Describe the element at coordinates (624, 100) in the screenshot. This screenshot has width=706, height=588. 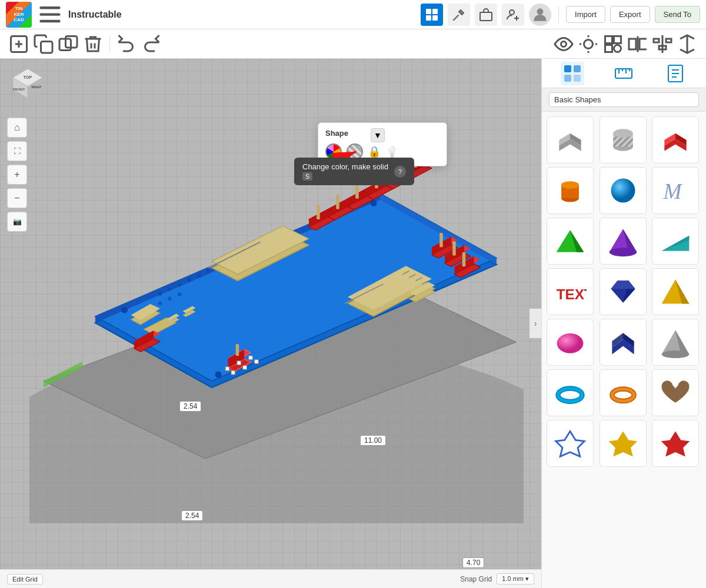
I see `shapes-category-row: Basic Shapes Text & Numbers Connectors S…` at that location.